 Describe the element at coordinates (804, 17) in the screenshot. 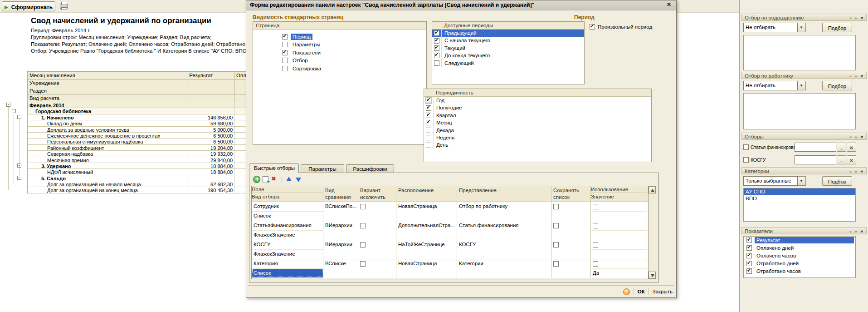

I see `section-header-department: Отбор по подразделнию` at that location.